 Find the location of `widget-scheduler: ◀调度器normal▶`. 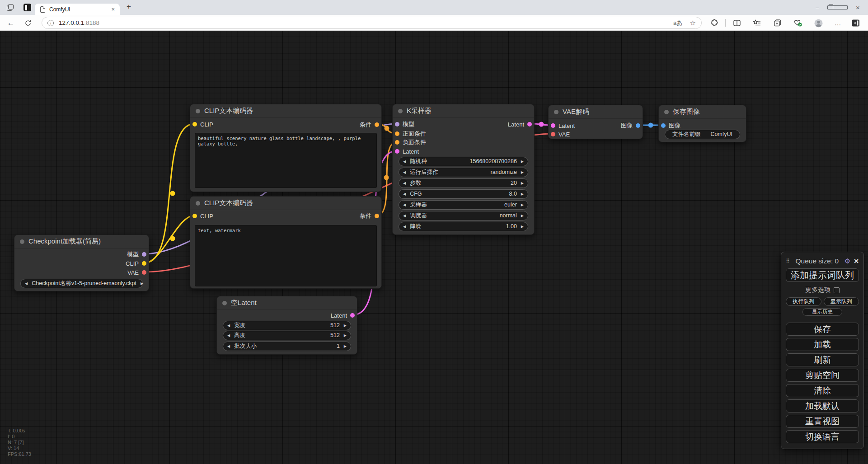

widget-scheduler: ◀调度器normal▶ is located at coordinates (464, 216).